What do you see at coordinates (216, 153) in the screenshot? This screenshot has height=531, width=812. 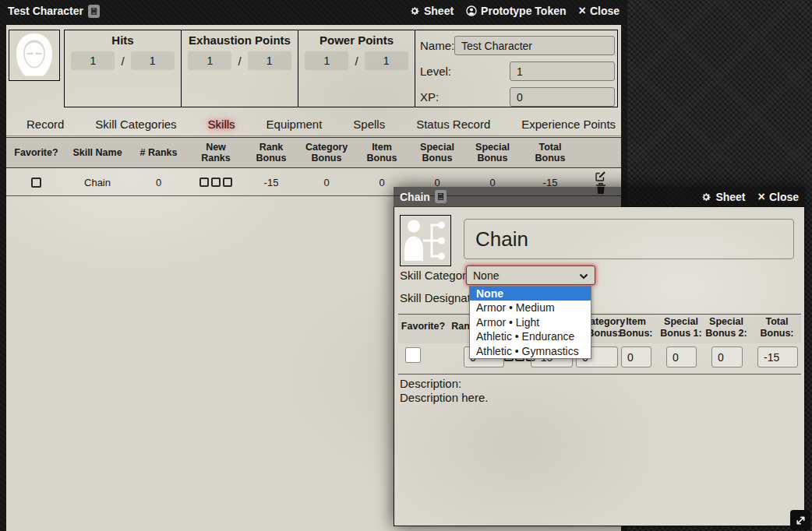 I see `col-new-ranks: New Ranks` at bounding box center [216, 153].